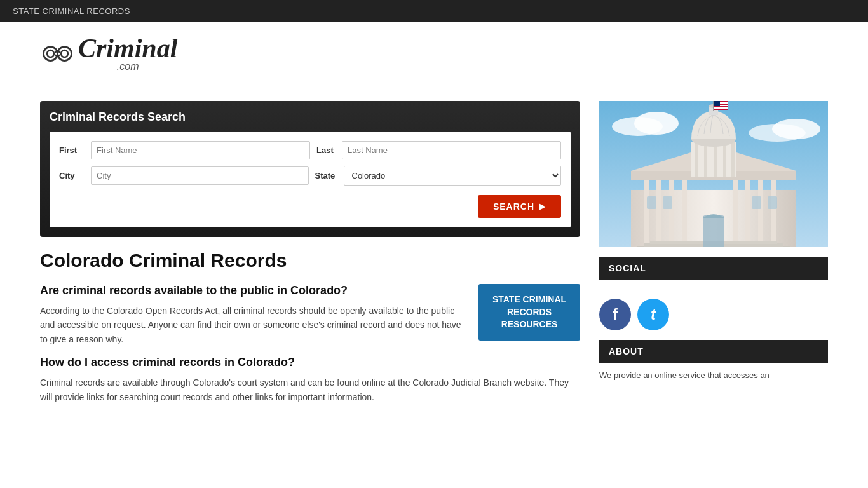 The width and height of the screenshot is (868, 488). I want to click on search-arrow-icon: ▶, so click(543, 207).